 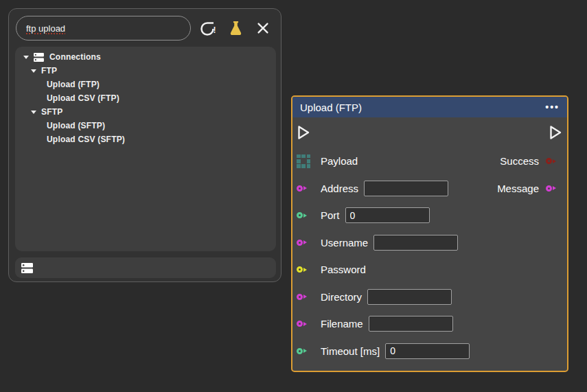 What do you see at coordinates (427, 351) in the screenshot?
I see `timeout-field` at bounding box center [427, 351].